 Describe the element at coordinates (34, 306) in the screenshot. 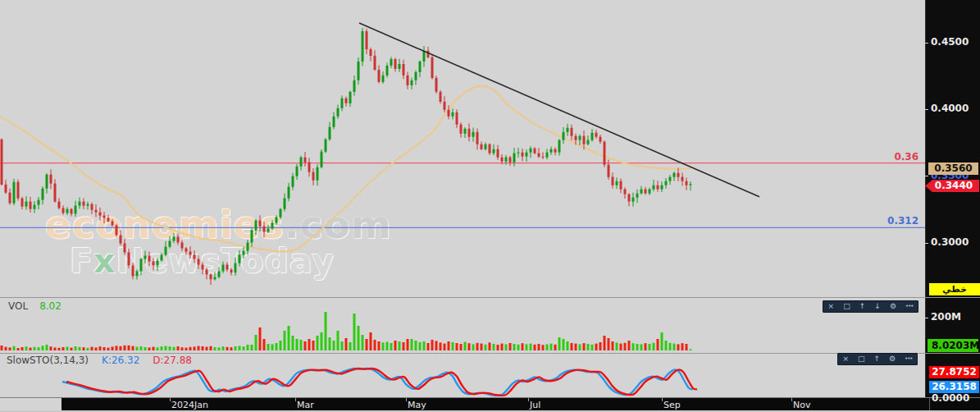

I see `volume-panel-header: VOL8.02` at that location.